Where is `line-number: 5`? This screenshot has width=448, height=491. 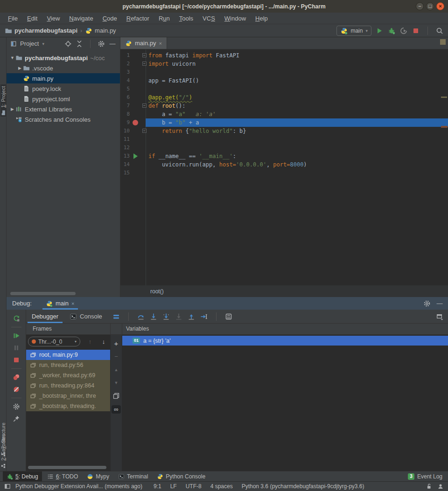 line-number: 5 is located at coordinates (125, 89).